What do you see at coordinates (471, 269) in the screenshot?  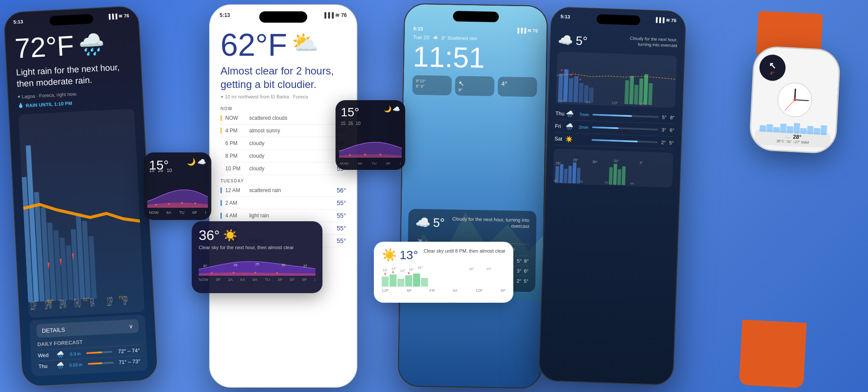 I see `svg-text: 16°` at bounding box center [471, 269].